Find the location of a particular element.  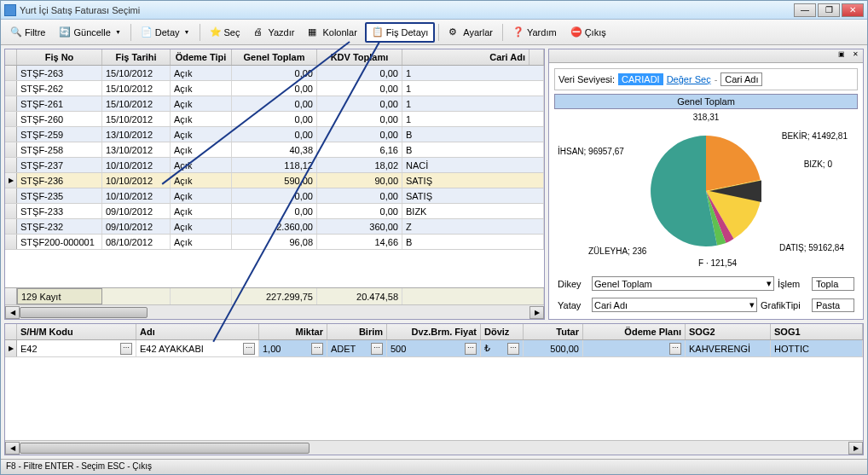

level-value: CARIADI is located at coordinates (641, 79).